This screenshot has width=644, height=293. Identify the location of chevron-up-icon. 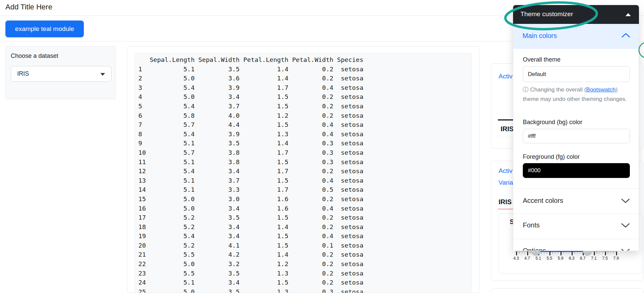
(626, 35).